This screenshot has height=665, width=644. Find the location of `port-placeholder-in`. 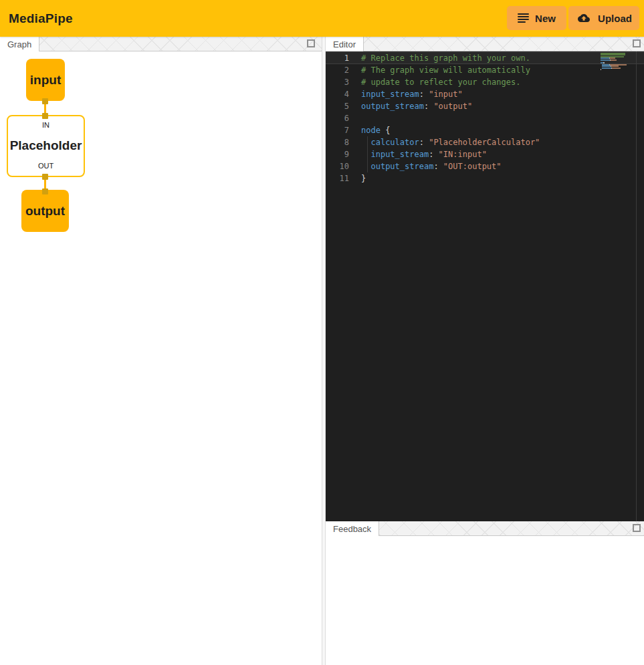

port-placeholder-in is located at coordinates (45, 116).